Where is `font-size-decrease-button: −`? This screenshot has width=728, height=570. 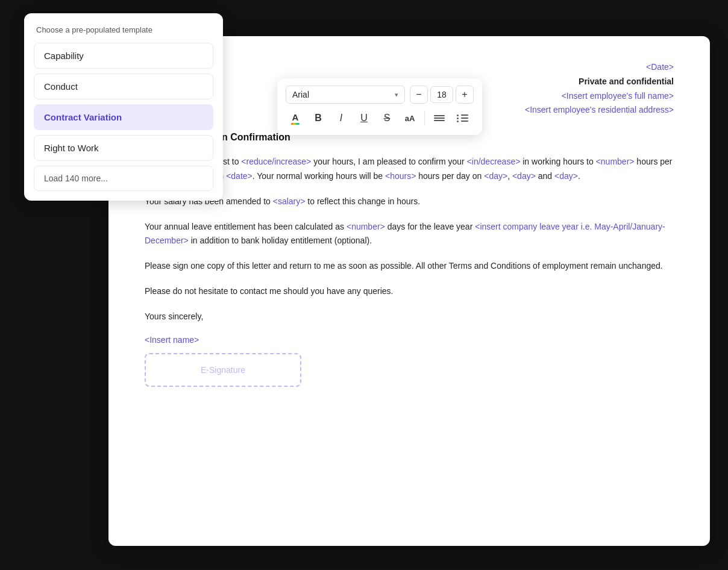 font-size-decrease-button: − is located at coordinates (419, 95).